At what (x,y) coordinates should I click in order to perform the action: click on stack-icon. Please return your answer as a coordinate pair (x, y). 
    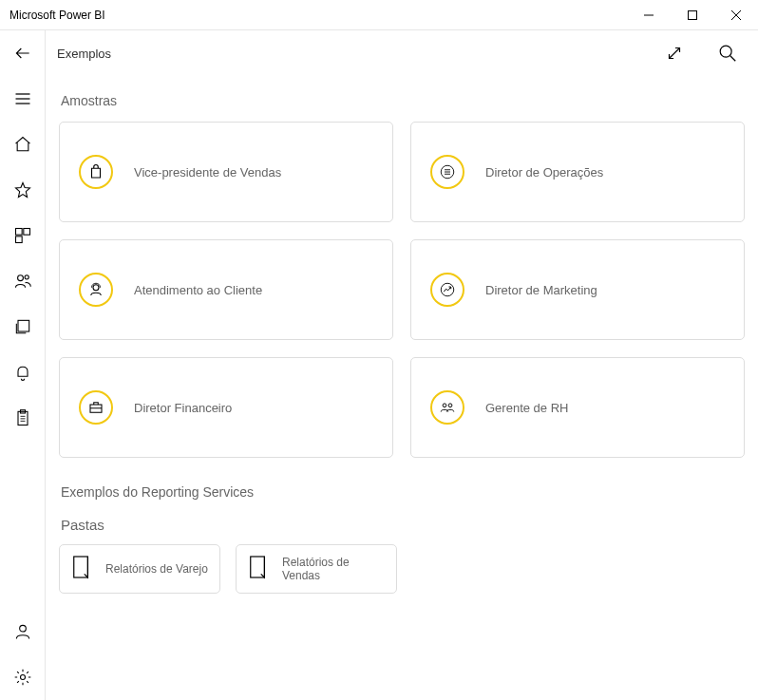
    Looking at the image, I should click on (23, 327).